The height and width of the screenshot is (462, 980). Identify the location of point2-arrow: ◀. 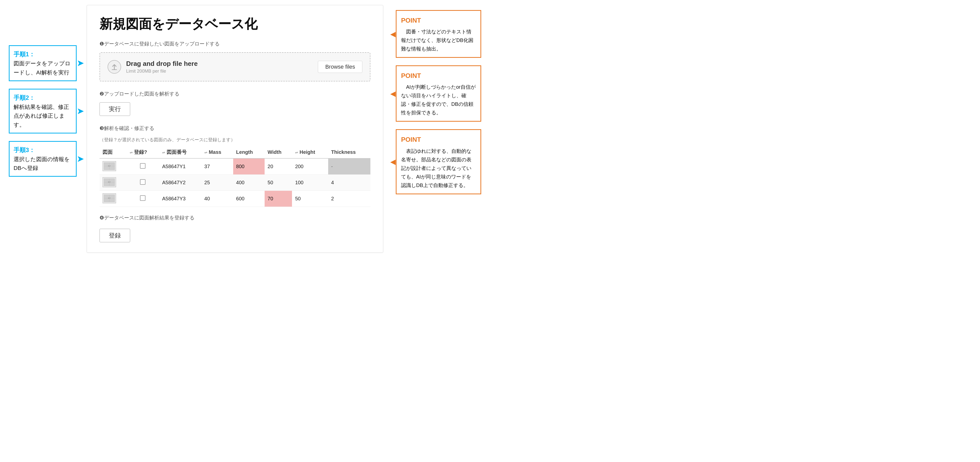
(393, 94).